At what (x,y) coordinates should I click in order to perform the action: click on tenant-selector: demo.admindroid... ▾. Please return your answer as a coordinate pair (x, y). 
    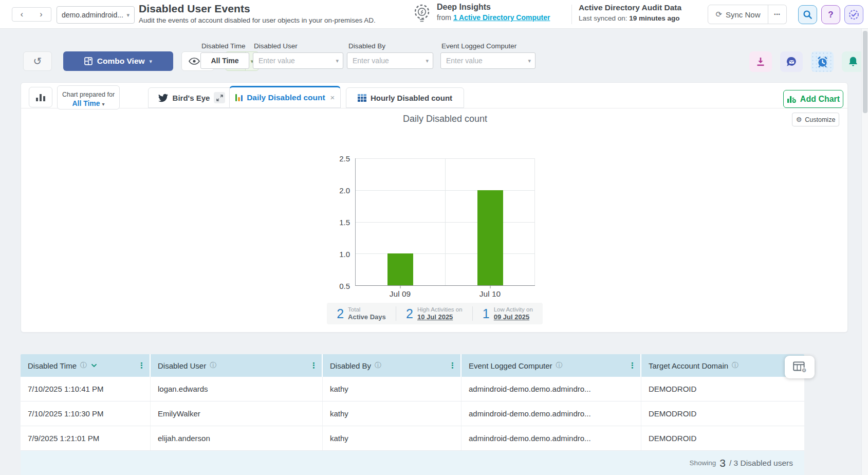
    Looking at the image, I should click on (96, 15).